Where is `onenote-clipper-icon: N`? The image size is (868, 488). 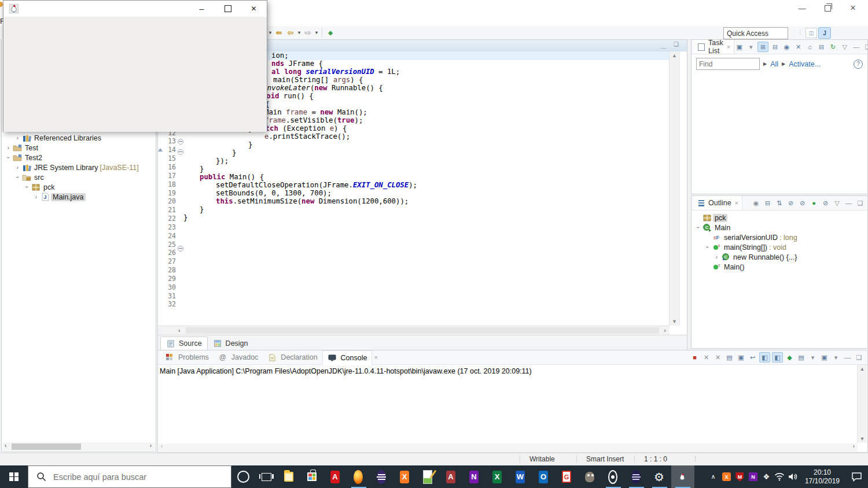 onenote-clipper-icon: N is located at coordinates (753, 476).